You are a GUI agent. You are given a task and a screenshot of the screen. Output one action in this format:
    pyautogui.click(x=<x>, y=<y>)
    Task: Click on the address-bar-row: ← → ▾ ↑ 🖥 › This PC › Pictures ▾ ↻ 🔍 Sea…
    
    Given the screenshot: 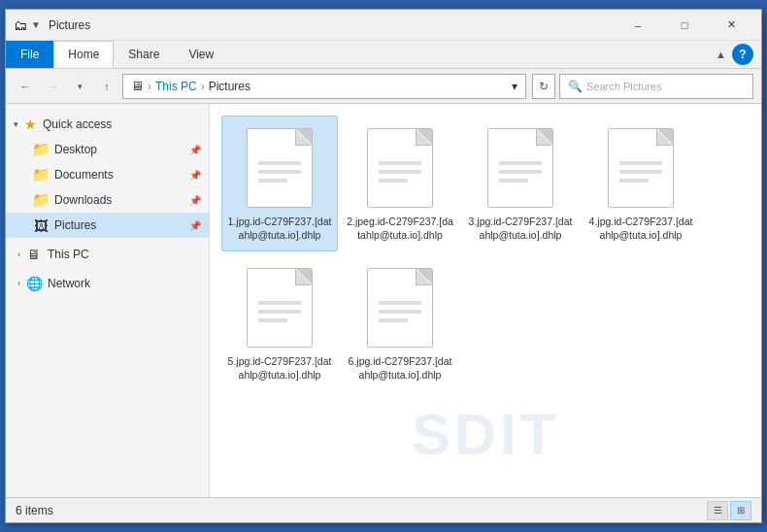 What is the action you would take?
    pyautogui.click(x=384, y=86)
    